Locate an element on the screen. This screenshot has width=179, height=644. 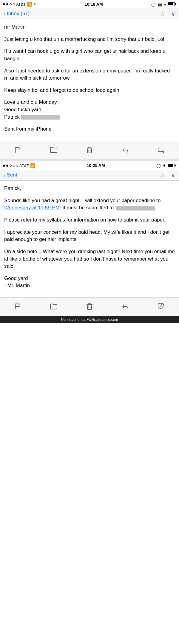
email1-p5: Love u and c u Monday is located at coordinates (90, 103).